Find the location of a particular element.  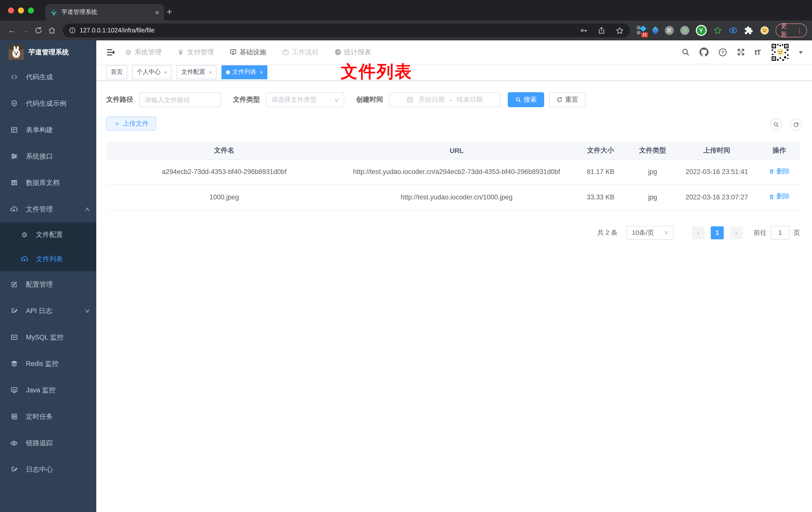

log-edit-icon is located at coordinates (14, 469).